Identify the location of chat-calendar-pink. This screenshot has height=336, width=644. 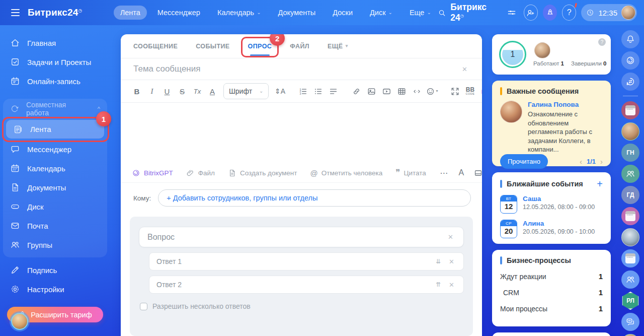
(630, 216).